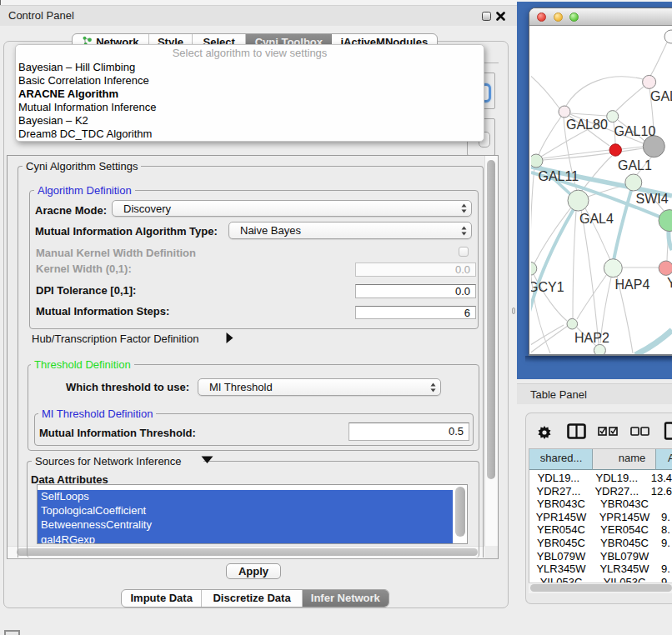  Describe the element at coordinates (587, 125) in the screenshot. I see `svg-text: GAL80` at that location.